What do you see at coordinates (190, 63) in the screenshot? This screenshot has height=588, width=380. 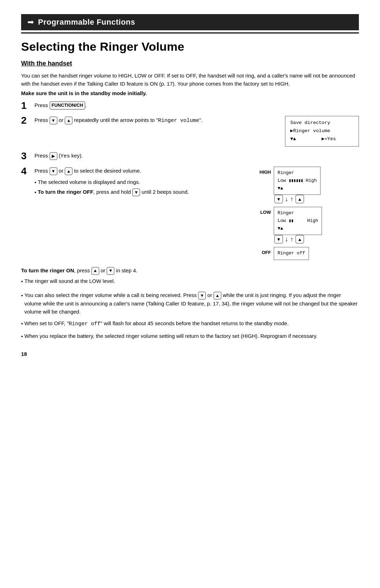 I see `section-heading: With the handset` at bounding box center [190, 63].